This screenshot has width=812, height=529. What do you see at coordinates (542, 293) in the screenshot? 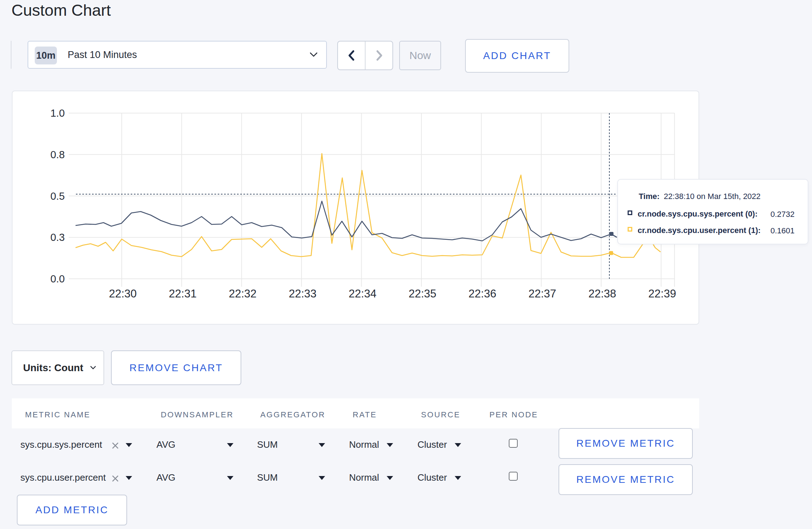
I see `svg-text: 22:37` at bounding box center [542, 293].